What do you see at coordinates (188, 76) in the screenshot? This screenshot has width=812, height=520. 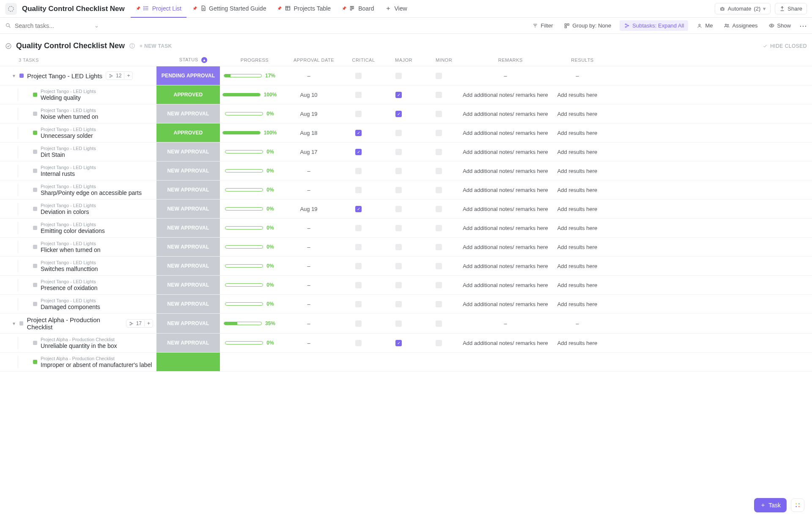 I see `status-cell: PENDING APPROVAL` at bounding box center [188, 76].